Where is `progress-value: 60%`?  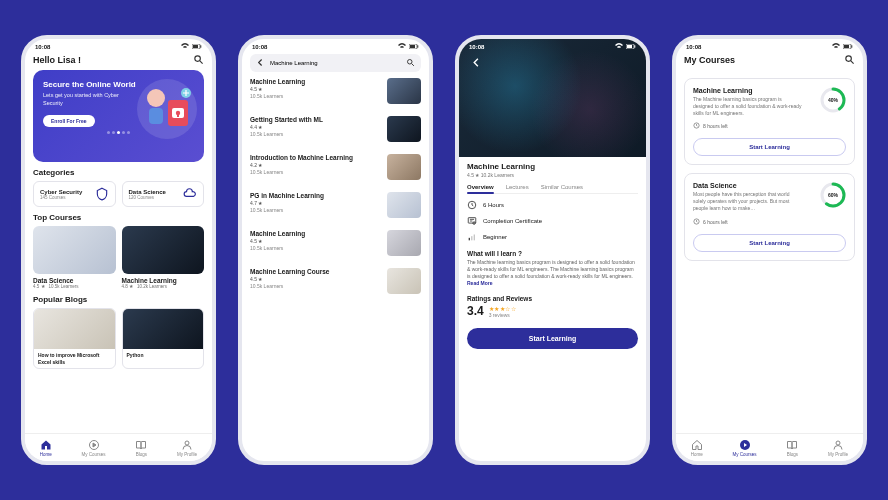 progress-value: 60% is located at coordinates (833, 195).